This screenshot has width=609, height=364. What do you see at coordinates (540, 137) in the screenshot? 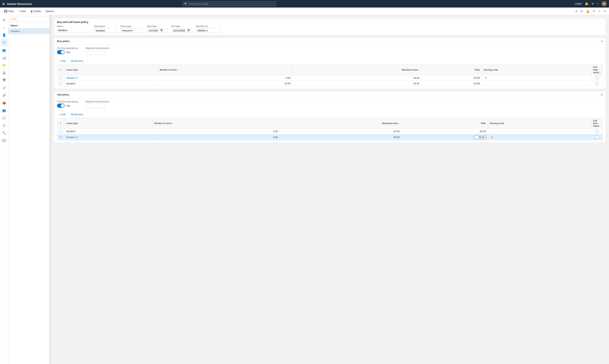
I see `sell-earning-code-dropdown: ▾` at bounding box center [540, 137].